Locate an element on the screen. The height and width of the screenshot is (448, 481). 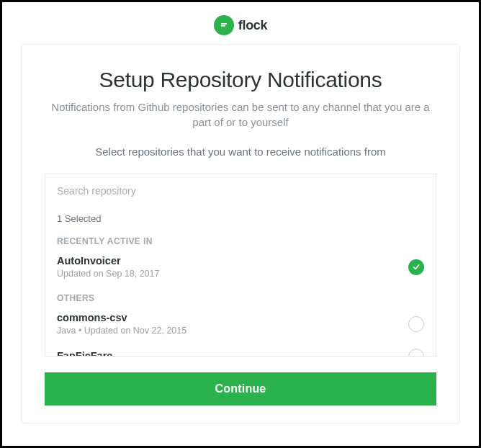
repo-name: FanFicFare is located at coordinates (85, 353).